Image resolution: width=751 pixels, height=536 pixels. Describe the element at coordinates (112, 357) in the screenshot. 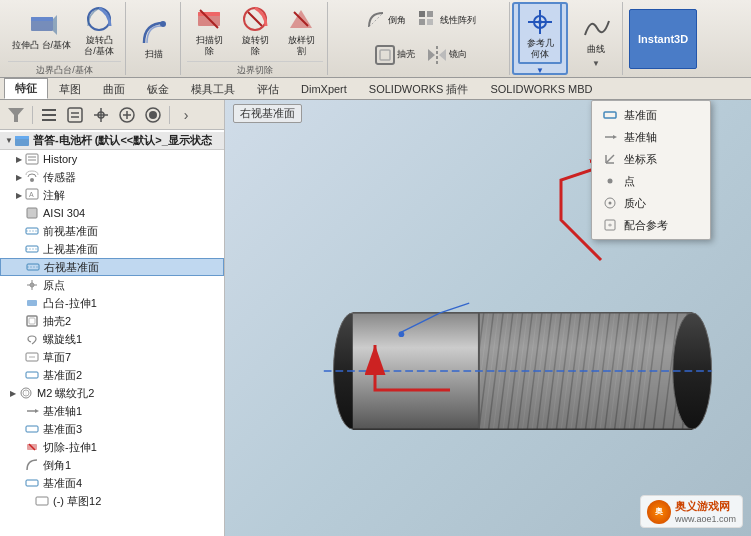

I see `tree-item-sketch7: 草面7` at that location.